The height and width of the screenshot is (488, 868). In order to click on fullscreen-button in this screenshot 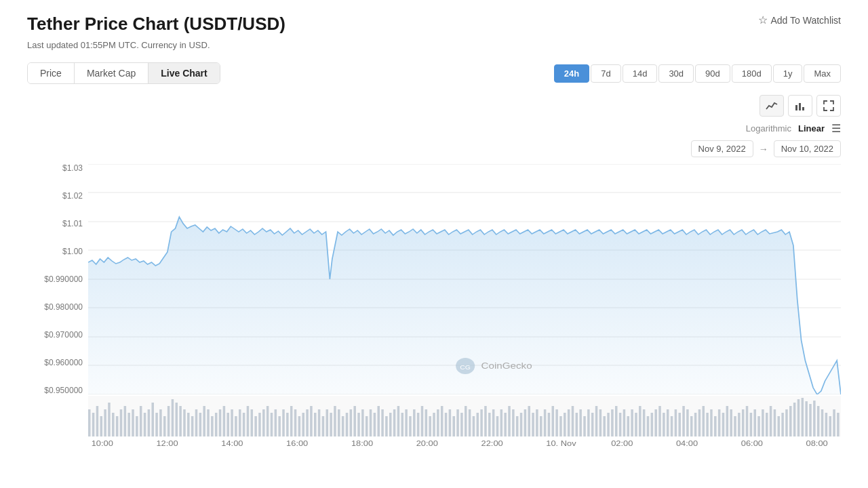, I will do `click(829, 106)`.